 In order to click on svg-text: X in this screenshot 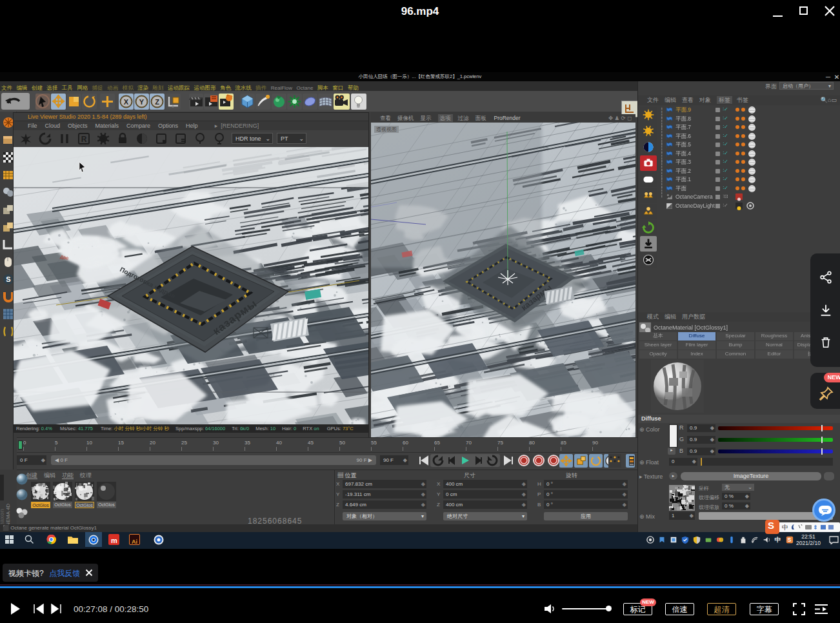, I will do `click(126, 102)`.